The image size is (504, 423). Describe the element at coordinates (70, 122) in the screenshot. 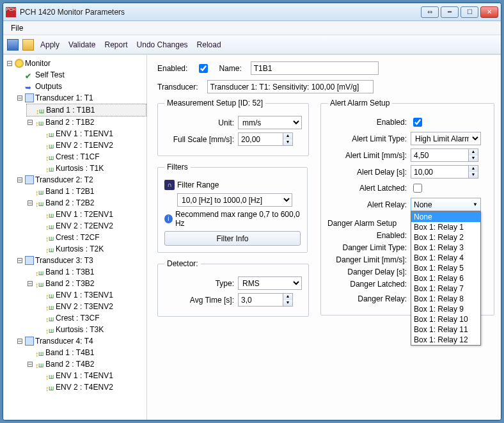

I see `tree-t1b2: Band 2 : T1B2` at that location.